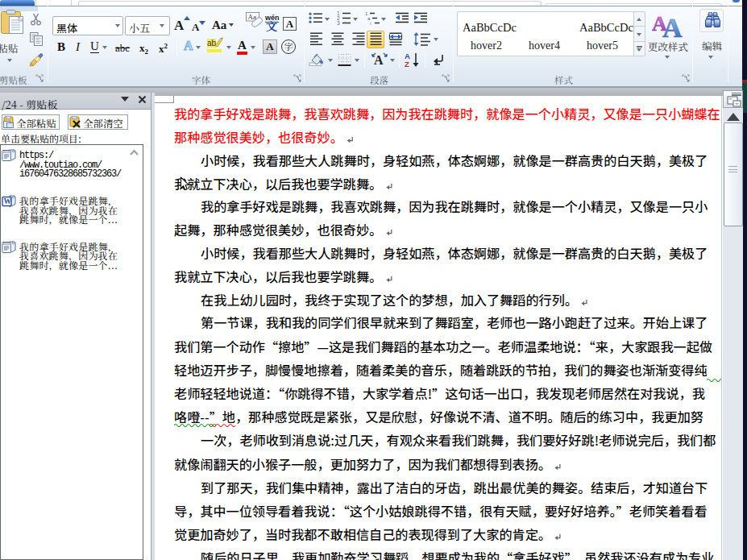  I want to click on svg-text: Z, so click(407, 64).